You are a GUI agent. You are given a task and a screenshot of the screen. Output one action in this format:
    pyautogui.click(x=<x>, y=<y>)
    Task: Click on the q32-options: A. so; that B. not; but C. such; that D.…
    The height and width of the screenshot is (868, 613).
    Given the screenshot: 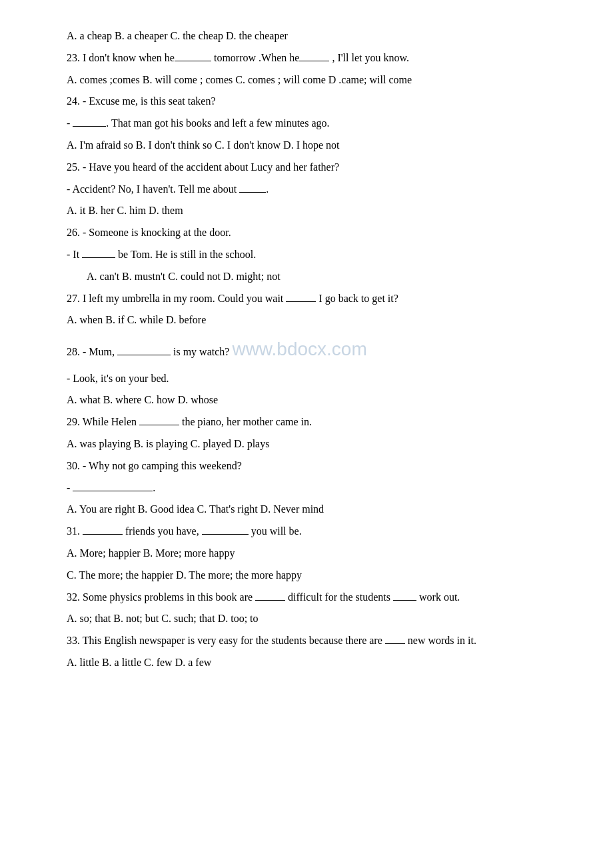 What is the action you would take?
    pyautogui.click(x=320, y=619)
    